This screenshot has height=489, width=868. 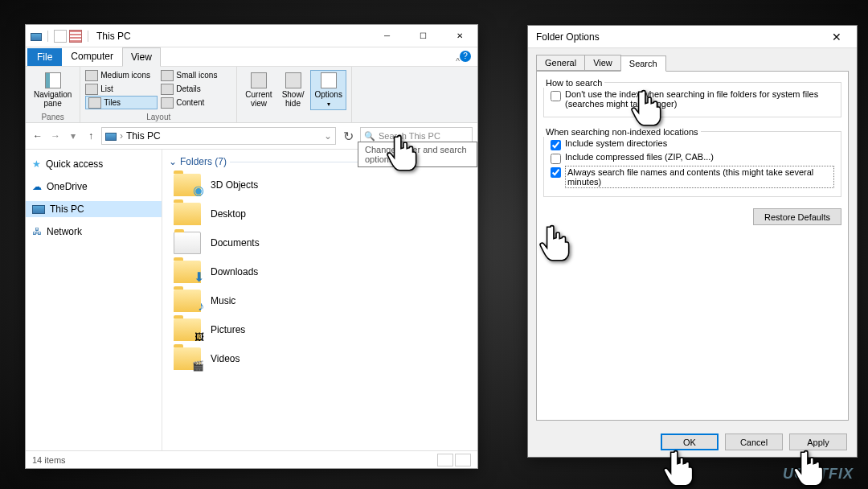 What do you see at coordinates (370, 137) in the screenshot?
I see `search-icon: 🔍` at bounding box center [370, 137].